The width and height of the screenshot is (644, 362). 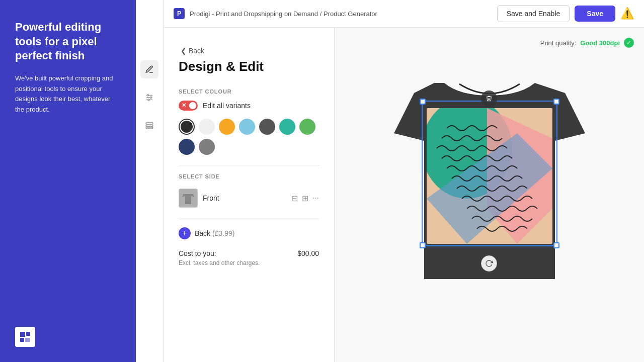 What do you see at coordinates (287, 127) in the screenshot?
I see `color-swatch-teal` at bounding box center [287, 127].